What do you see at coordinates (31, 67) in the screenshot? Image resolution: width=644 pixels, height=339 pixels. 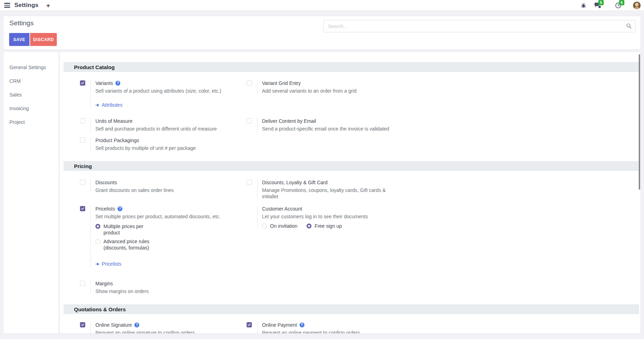 I see `sidebar-item-general-settings: General Settings` at bounding box center [31, 67].